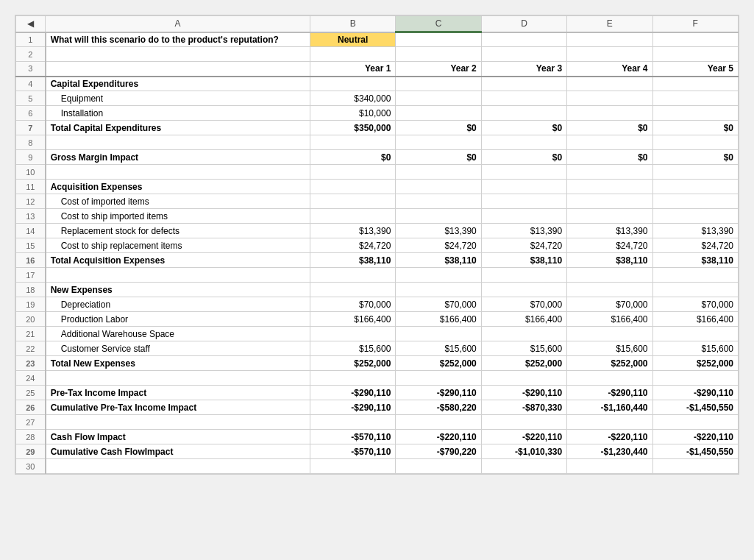 Image resolution: width=754 pixels, height=560 pixels. Describe the element at coordinates (524, 364) in the screenshot. I see `cell-d: $252,000` at that location.